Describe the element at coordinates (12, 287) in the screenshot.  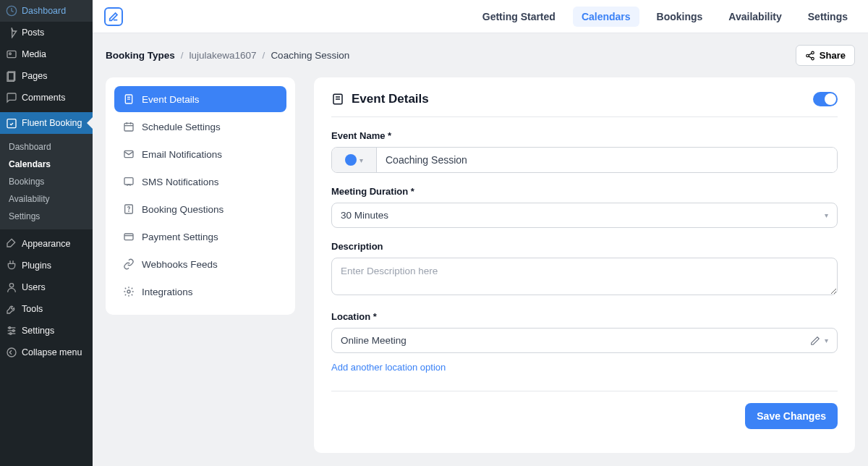
I see `user-icon` at that location.